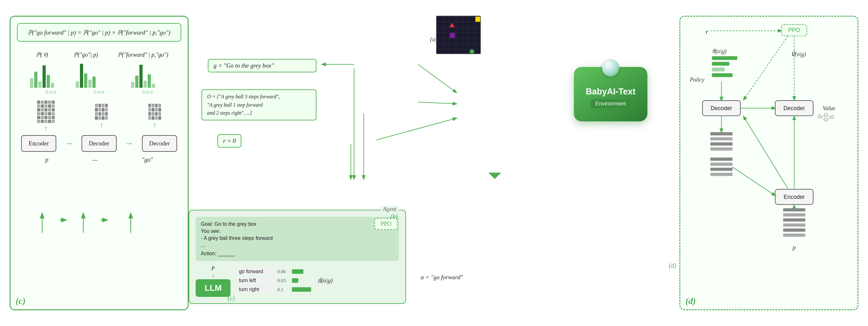 The image size is (868, 326). Describe the element at coordinates (691, 301) in the screenshot. I see `section-d-label: (d)` at that location.